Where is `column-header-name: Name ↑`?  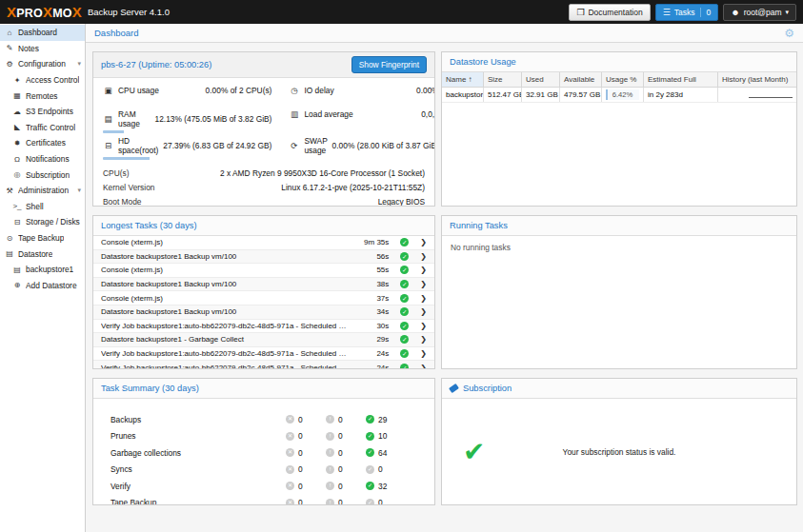
column-header-name: Name ↑ is located at coordinates (463, 80).